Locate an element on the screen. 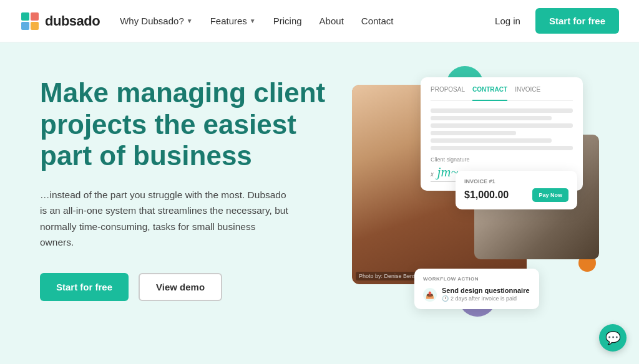  nav-pricing: Pricing is located at coordinates (288, 21).